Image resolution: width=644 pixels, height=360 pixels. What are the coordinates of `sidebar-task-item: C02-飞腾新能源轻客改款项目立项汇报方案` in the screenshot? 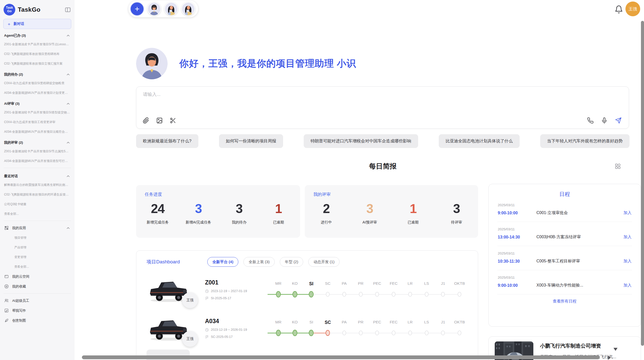 It's located at (37, 64).